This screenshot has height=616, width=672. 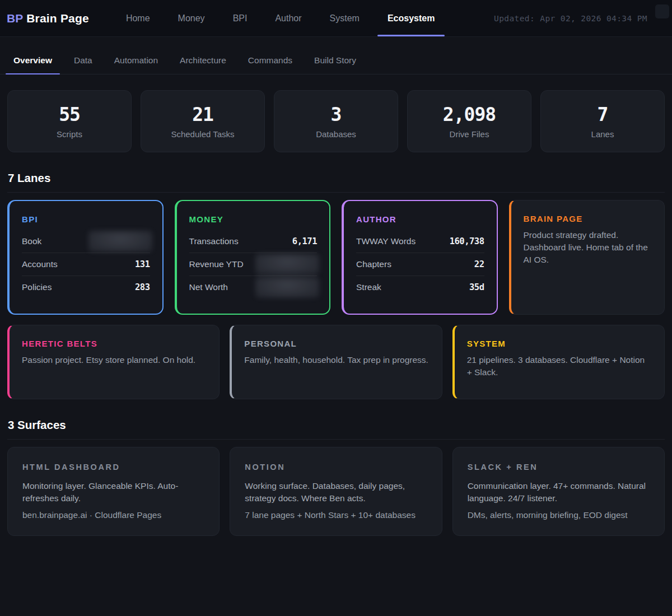 I want to click on tab-automation: Automation, so click(x=136, y=61).